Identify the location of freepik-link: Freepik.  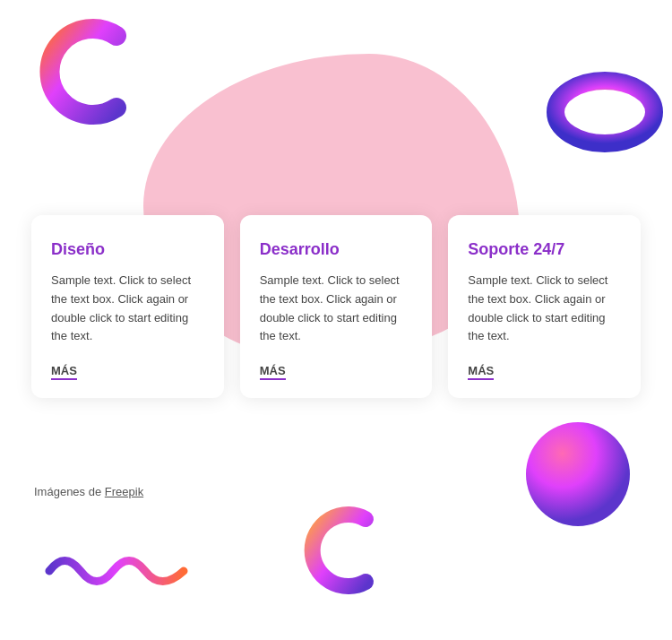
(124, 491).